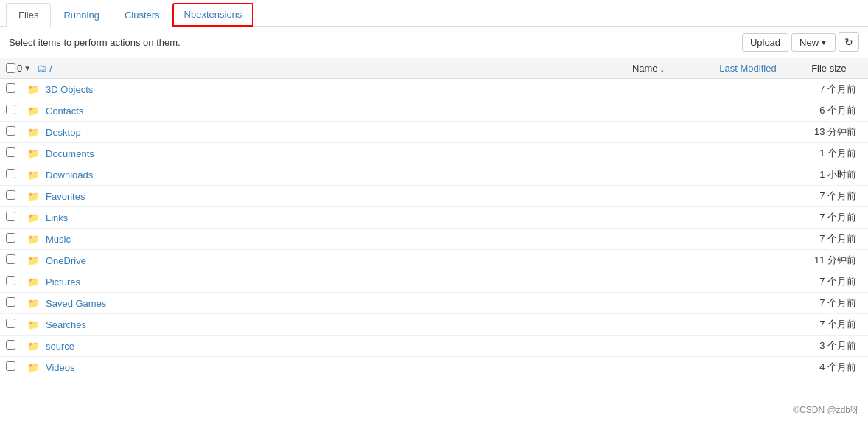 This screenshot has width=868, height=424. I want to click on table-row: 📁 Contacts 6 个月前, so click(434, 111).